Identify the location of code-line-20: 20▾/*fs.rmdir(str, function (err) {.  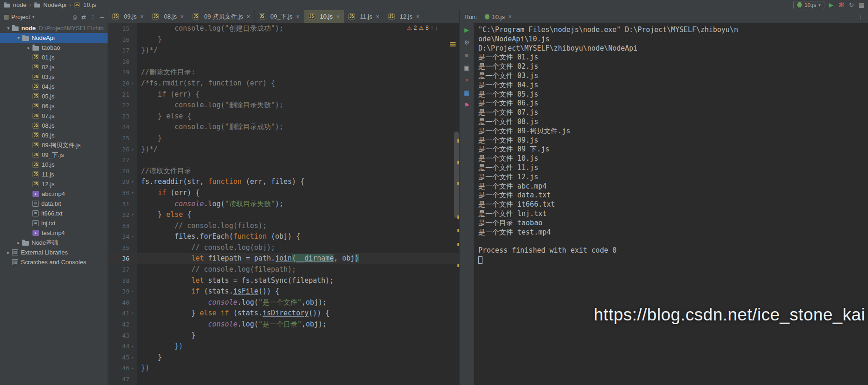
(284, 84).